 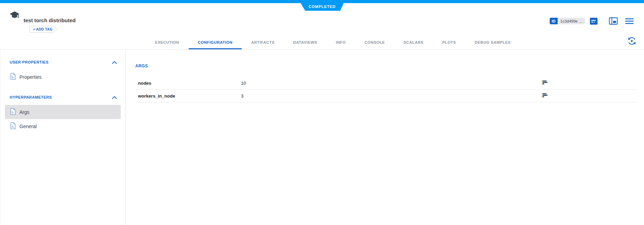 What do you see at coordinates (553, 21) in the screenshot?
I see `id-badge: ID` at bounding box center [553, 21].